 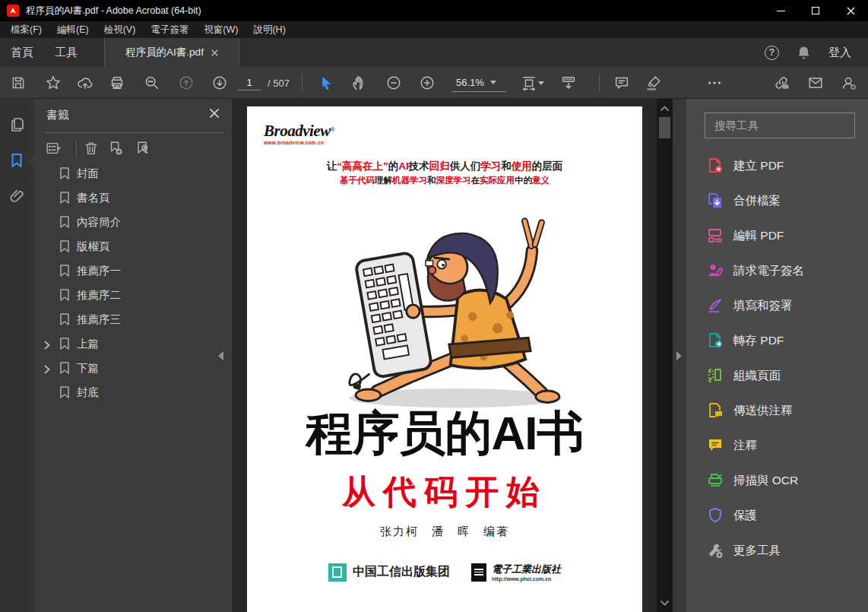 I want to click on export-pdf-icon, so click(x=715, y=341).